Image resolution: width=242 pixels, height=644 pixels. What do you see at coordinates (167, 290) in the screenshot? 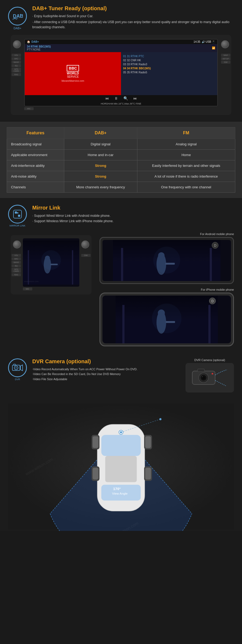
I see `iphone-phone-label: For iPhone mobile phone` at bounding box center [167, 290].